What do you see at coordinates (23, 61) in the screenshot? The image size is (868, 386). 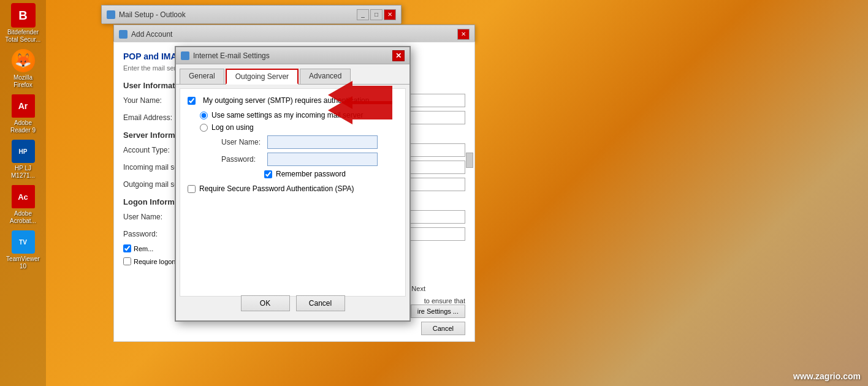 I see `firefox-icon: 🦊` at bounding box center [23, 61].